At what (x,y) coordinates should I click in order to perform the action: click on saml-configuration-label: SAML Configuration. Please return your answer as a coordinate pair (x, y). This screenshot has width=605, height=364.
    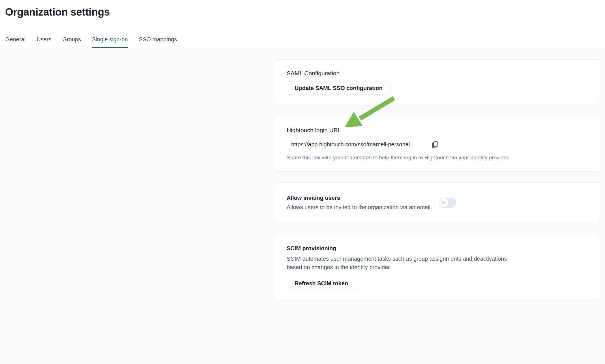
    Looking at the image, I should click on (437, 73).